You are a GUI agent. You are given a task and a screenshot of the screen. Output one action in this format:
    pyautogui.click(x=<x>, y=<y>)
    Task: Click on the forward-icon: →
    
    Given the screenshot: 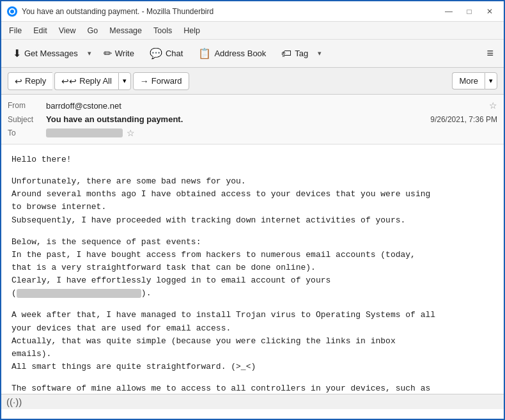 What is the action you would take?
    pyautogui.click(x=144, y=81)
    